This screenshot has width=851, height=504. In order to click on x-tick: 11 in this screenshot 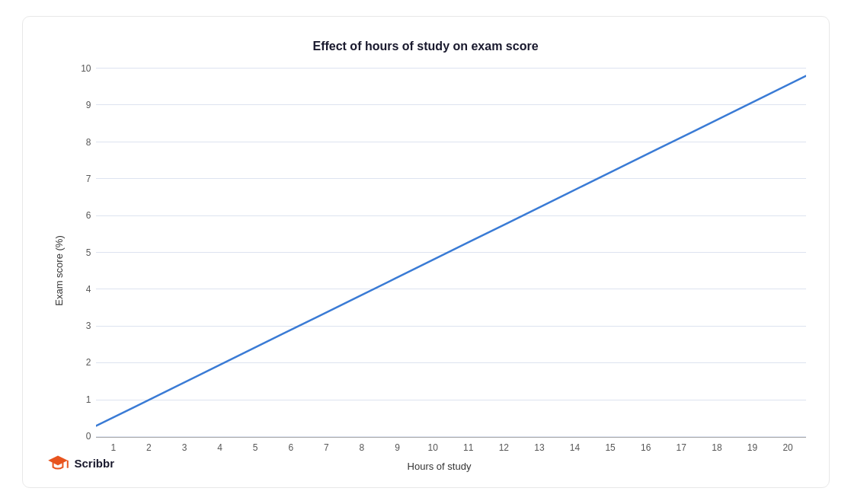, I will do `click(468, 448)`.